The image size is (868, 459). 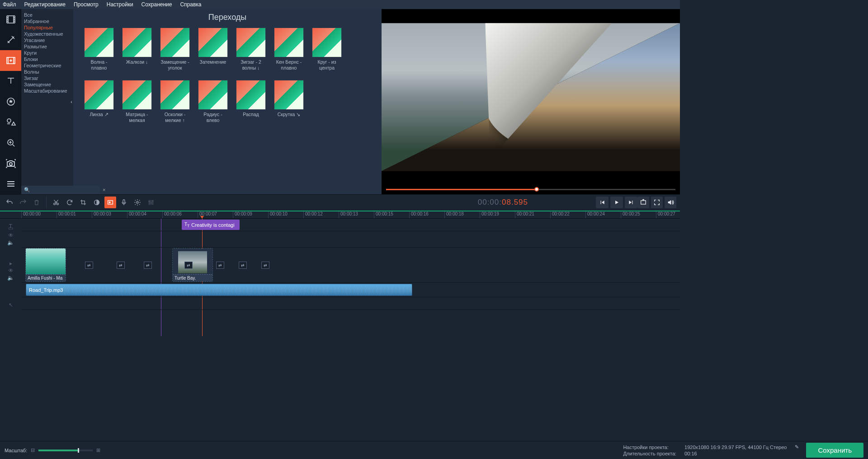 What do you see at coordinates (47, 91) in the screenshot?
I see `category-item: Масштабирование` at bounding box center [47, 91].